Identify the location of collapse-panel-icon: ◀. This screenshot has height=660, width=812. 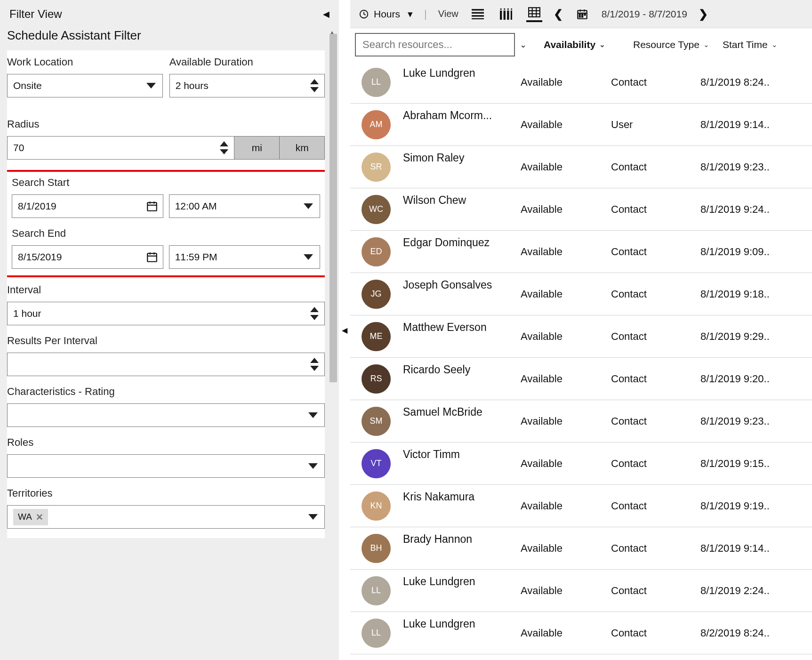
(326, 14).